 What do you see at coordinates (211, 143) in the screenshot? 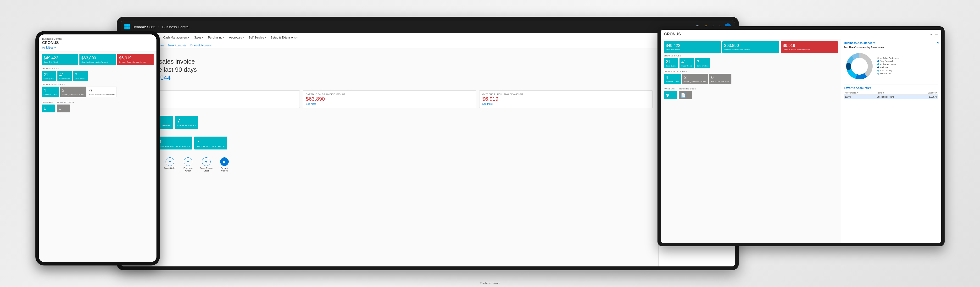
I see `purchase-due-card: 7 PURCH. DUE NEXT WEEK` at bounding box center [211, 143].